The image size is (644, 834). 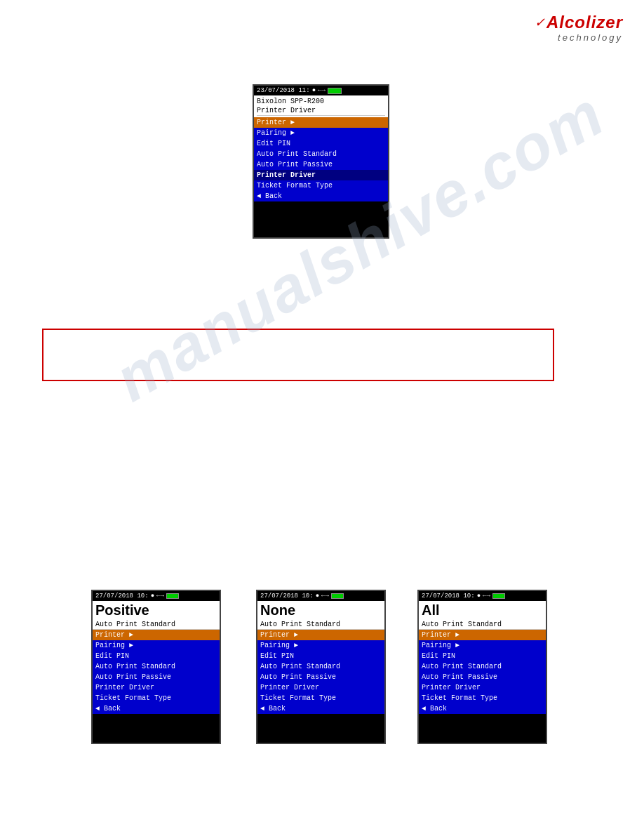 What do you see at coordinates (321, 107) in the screenshot?
I see `main-screen-content: Bixolon SPP-R200 Printer Driver` at bounding box center [321, 107].